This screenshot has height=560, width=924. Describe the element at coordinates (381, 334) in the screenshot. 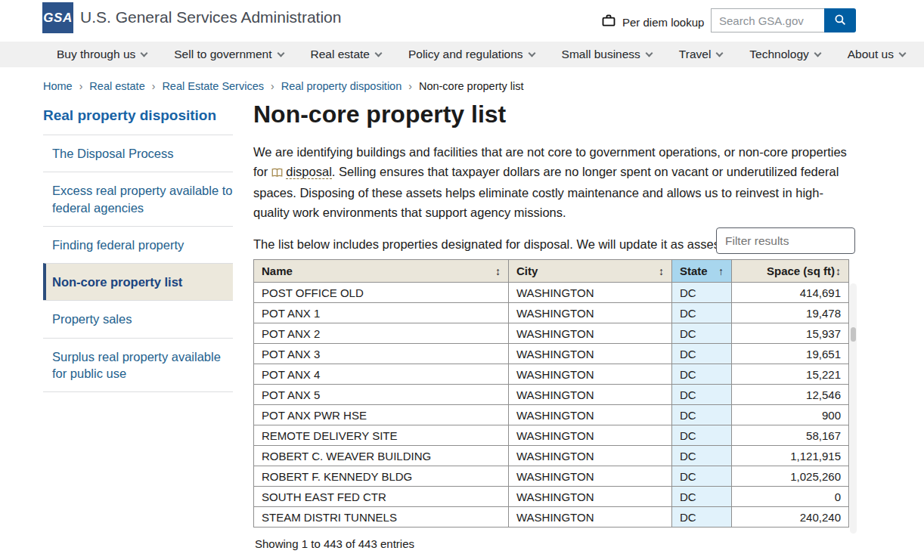

I see `cell-name: POT ANX 2` at that location.